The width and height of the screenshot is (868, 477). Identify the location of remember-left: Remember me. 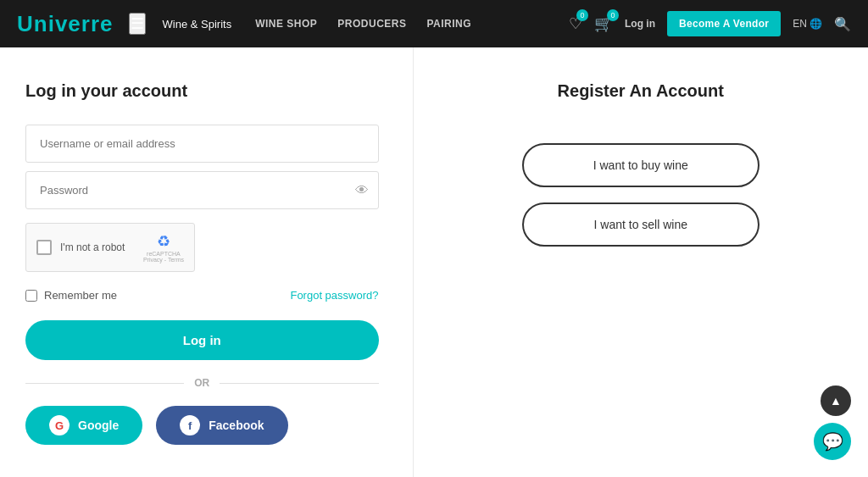
(71, 295).